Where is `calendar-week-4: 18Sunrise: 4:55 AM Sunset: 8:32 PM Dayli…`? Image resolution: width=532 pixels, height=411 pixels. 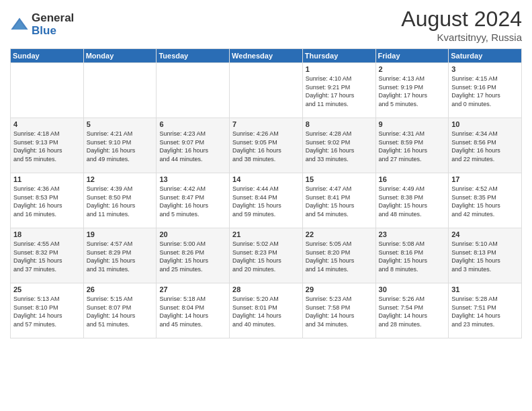 calendar-week-4: 18Sunrise: 4:55 AM Sunset: 8:32 PM Dayli… is located at coordinates (266, 256).